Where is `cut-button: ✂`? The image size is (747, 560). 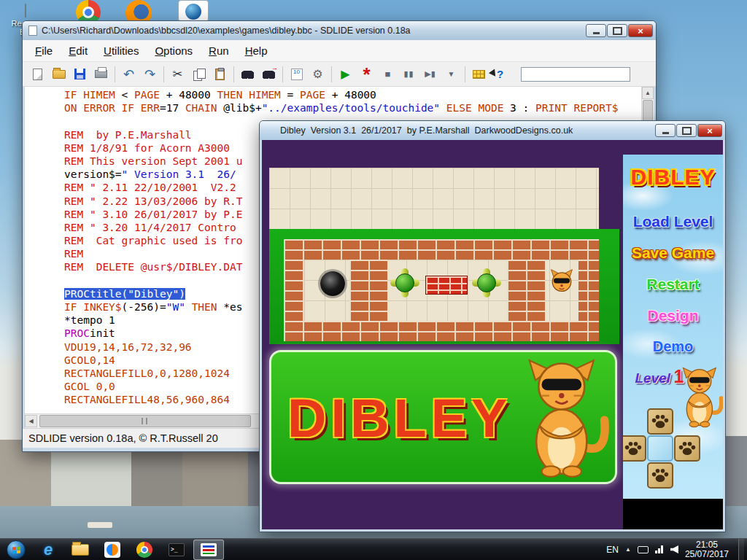
cut-button: ✂ is located at coordinates (178, 74).